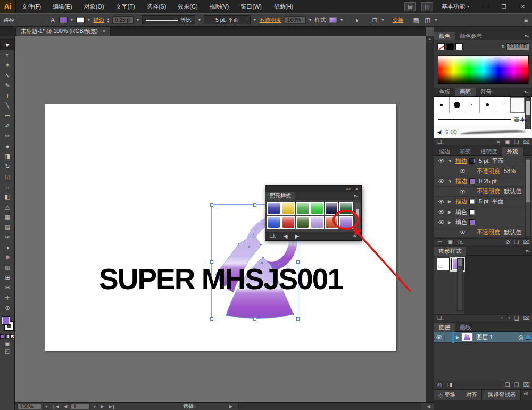 The image size is (532, 410). I want to click on close-icon: ✕, so click(356, 190).